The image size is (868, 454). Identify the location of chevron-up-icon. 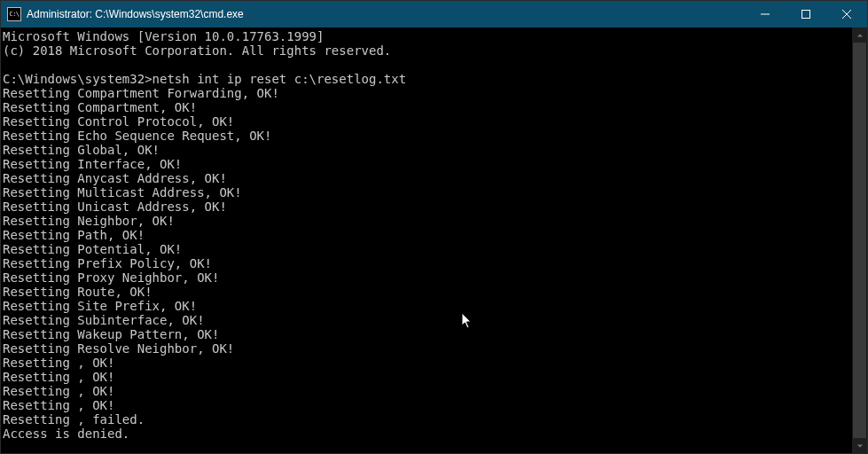
(860, 35).